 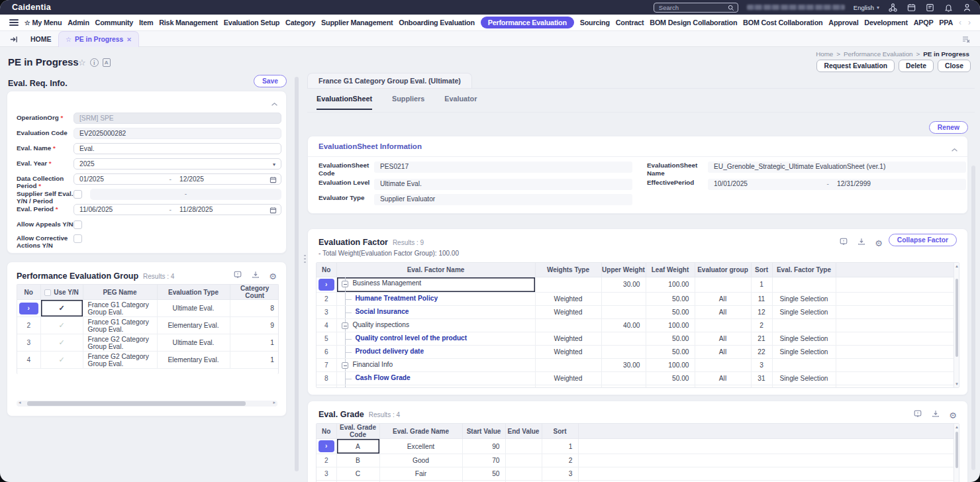 What do you see at coordinates (78, 195) in the screenshot?
I see `supplier-self-eval-checkbox` at bounding box center [78, 195].